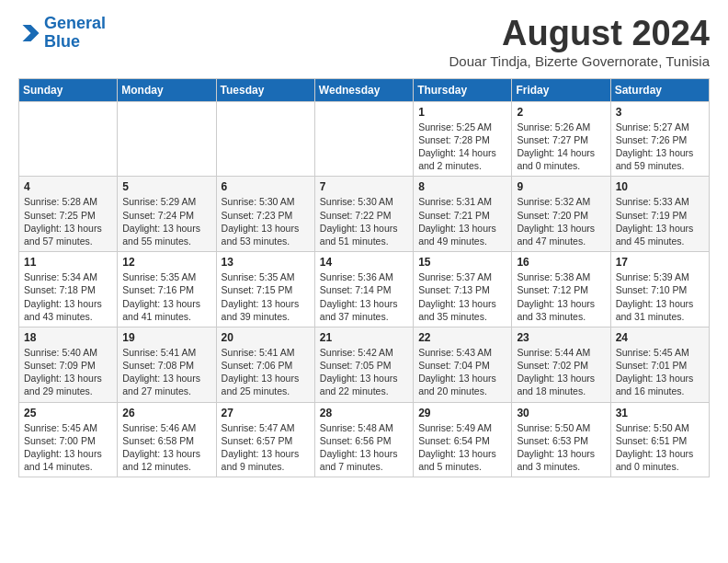 Image resolution: width=728 pixels, height=563 pixels. What do you see at coordinates (266, 296) in the screenshot?
I see `day-info: Sunrise: 5:35 AM Sunset: 7:15 PM Dayligh…` at bounding box center [266, 296].